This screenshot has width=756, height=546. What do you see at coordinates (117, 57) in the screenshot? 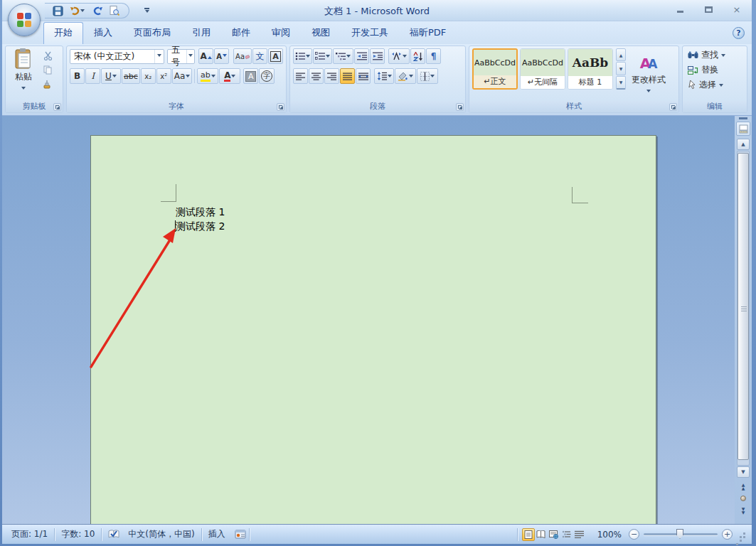
I see `font-name-combo: 宋体 (中文正文)` at bounding box center [117, 57].